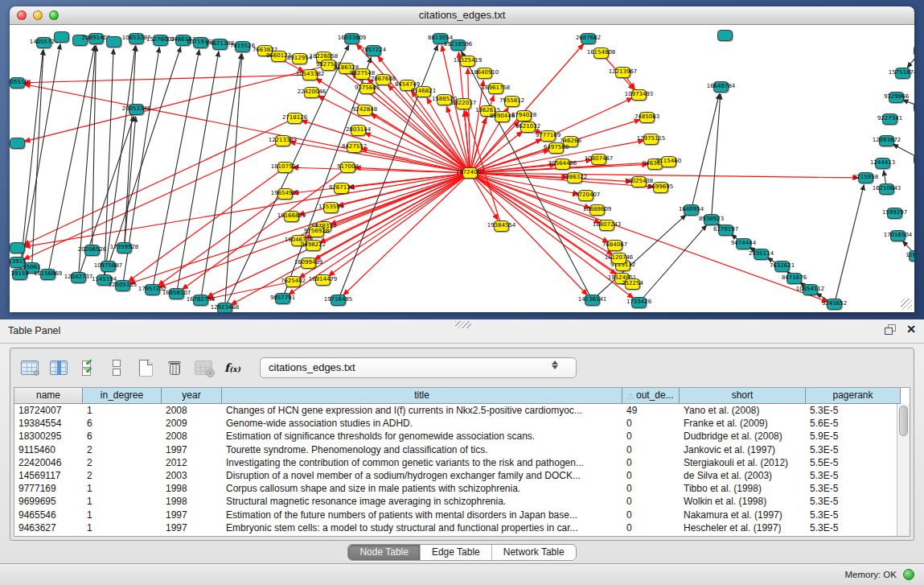 The width and height of the screenshot is (924, 585). Describe the element at coordinates (891, 330) in the screenshot. I see `float-panel-icon` at that location.